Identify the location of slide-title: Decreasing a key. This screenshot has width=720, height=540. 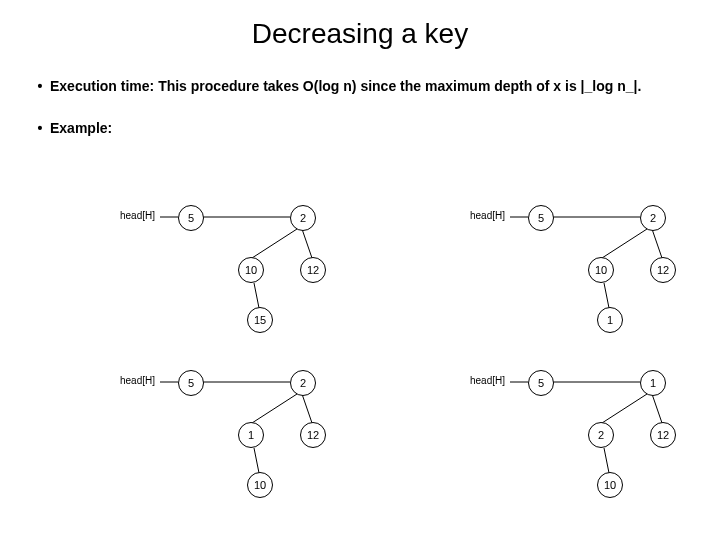
(360, 25).